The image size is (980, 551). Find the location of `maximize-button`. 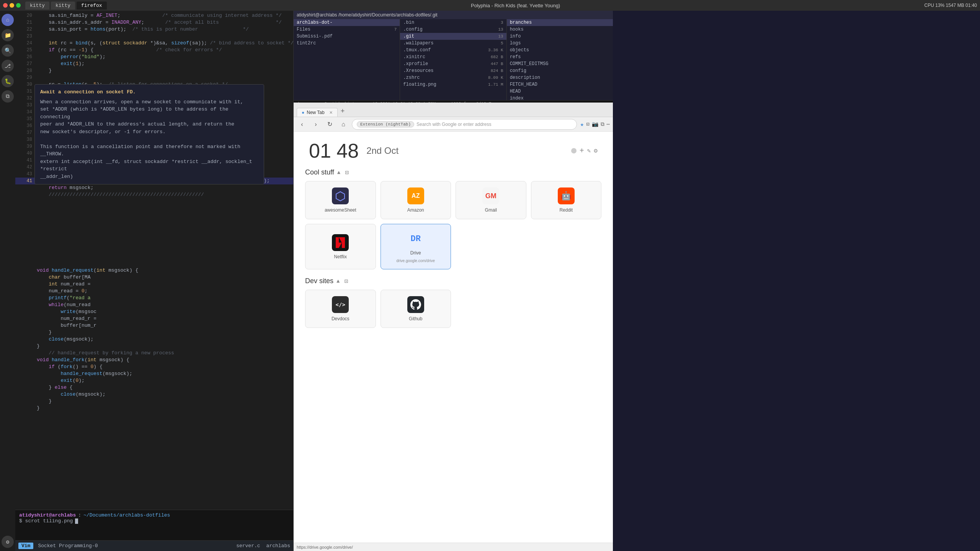

maximize-button is located at coordinates (18, 5).